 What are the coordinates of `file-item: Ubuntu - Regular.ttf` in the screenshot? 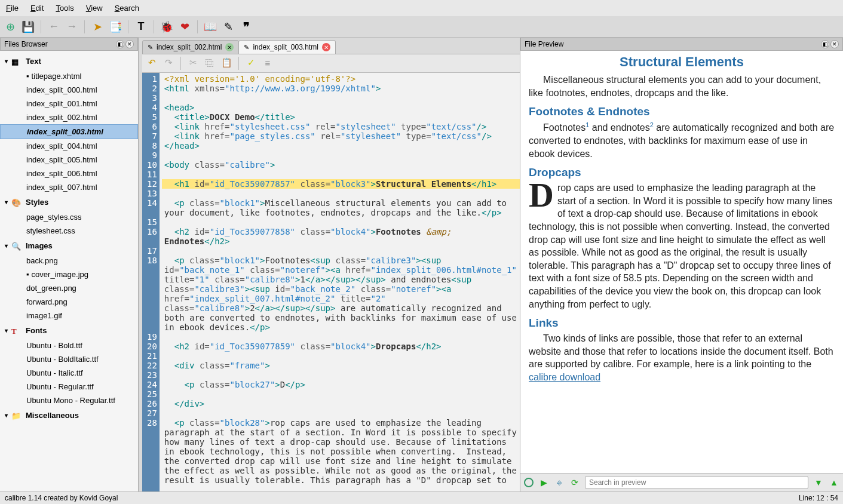 It's located at (69, 387).